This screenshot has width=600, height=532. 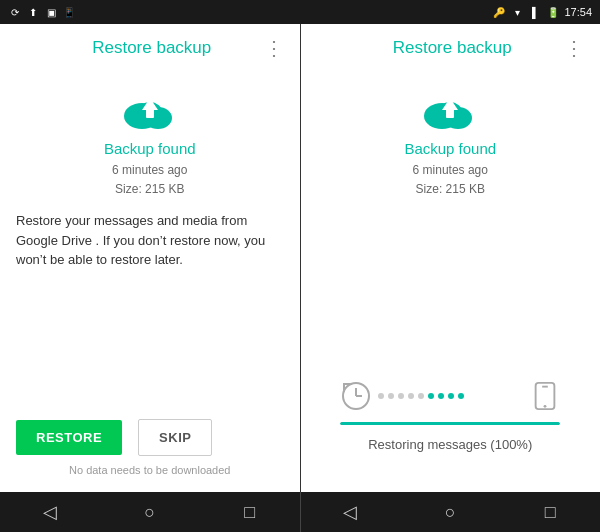 What do you see at coordinates (69, 438) in the screenshot?
I see `restore-button: RESTORE` at bounding box center [69, 438].